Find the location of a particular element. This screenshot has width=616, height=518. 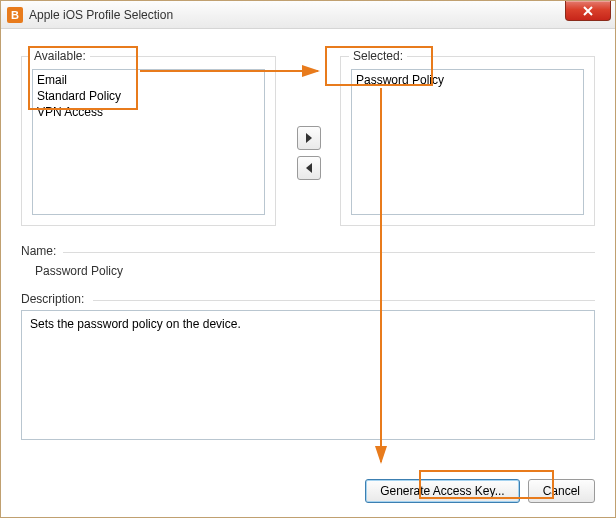

app-icon: B is located at coordinates (15, 15).